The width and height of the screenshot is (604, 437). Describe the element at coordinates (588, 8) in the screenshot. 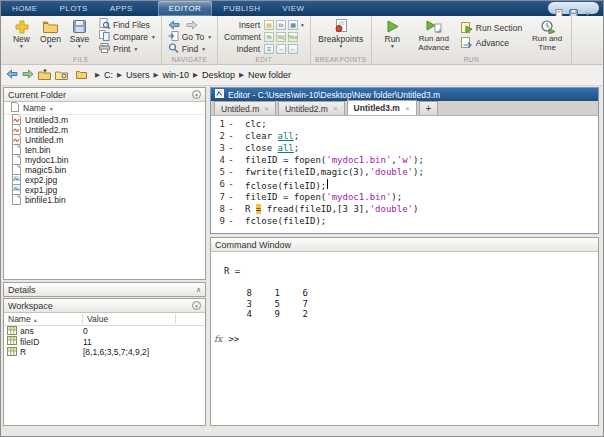

I see `quick-access-caret-icon` at that location.